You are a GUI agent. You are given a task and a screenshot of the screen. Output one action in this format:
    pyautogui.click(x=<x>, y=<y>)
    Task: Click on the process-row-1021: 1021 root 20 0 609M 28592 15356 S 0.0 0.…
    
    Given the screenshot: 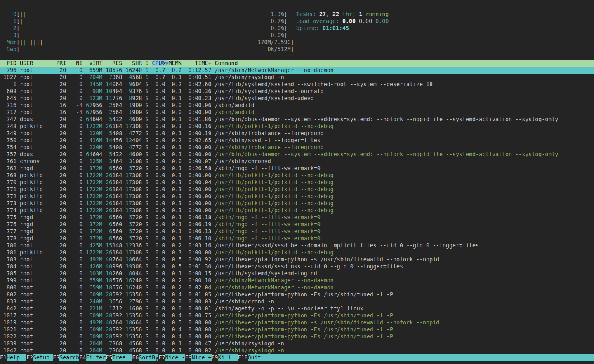 What is the action you would take?
    pyautogui.click(x=297, y=330)
    